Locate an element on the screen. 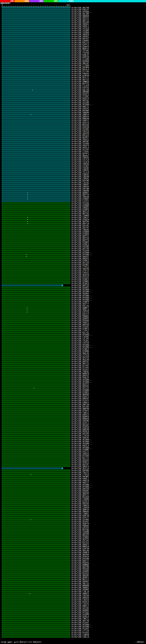 This screenshot has width=146, height=644. hit-label: UniRef100_C57518 is located at coordinates (80, 356).